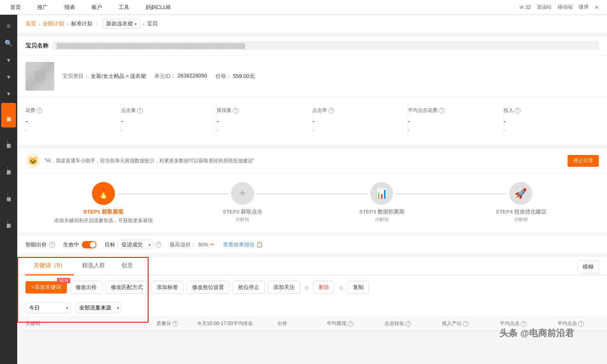 Image resolution: width=607 pixels, height=364 pixels. What do you see at coordinates (312, 121) in the screenshot?
I see `stats-section: 花费 ? - - 点击量 ? - - 展现量` at bounding box center [312, 121].